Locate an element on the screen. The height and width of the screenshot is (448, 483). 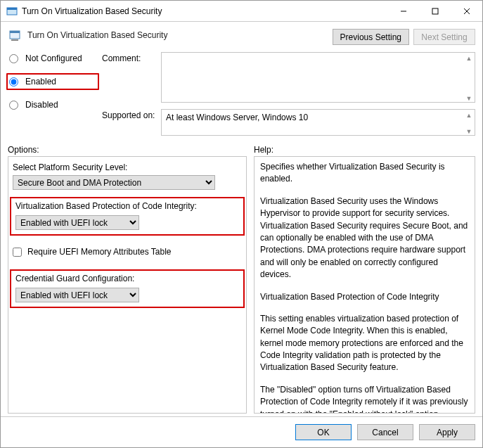
dialog-footer: OK Cancel Apply is located at coordinates (242, 432).